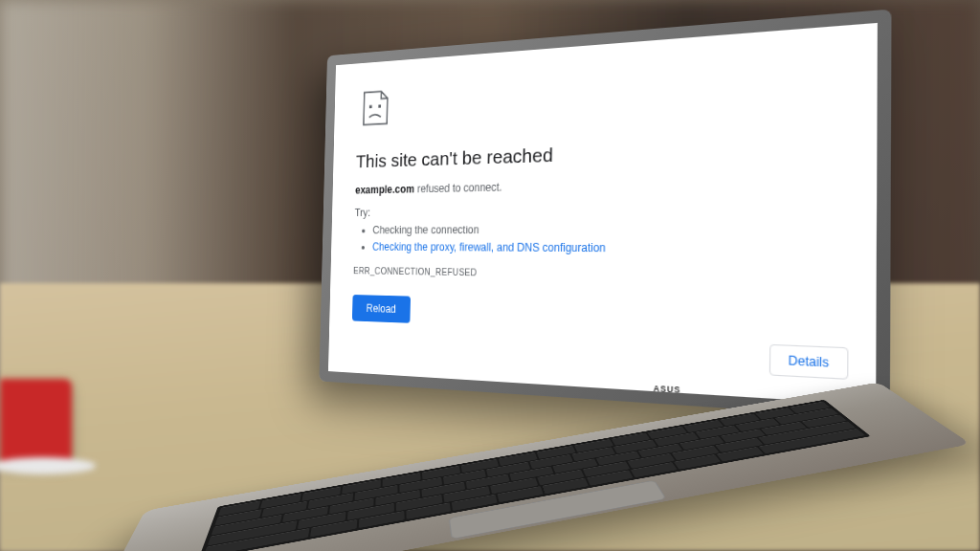  I want to click on error-domain: example.com, so click(385, 189).